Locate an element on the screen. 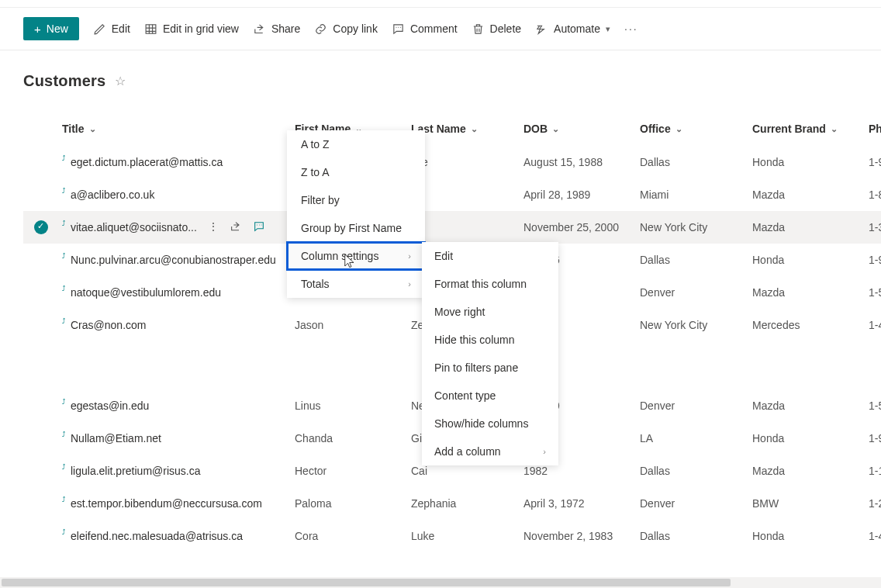  column-header-last-name: Last Name ⌄ is located at coordinates (467, 129).